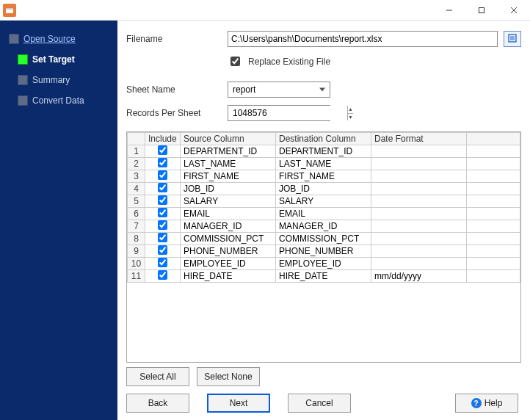 Image resolution: width=530 pixels, height=420 pixels. Describe the element at coordinates (351, 117) in the screenshot. I see `spinner-down-icon: ▼` at that location.